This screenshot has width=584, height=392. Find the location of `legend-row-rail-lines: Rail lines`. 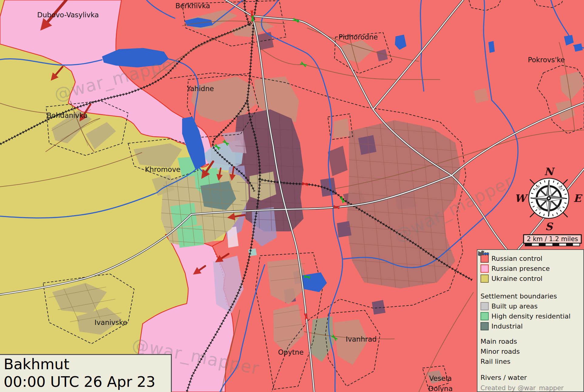

legend-row-rail-lines: Rail lines is located at coordinates (531, 361).